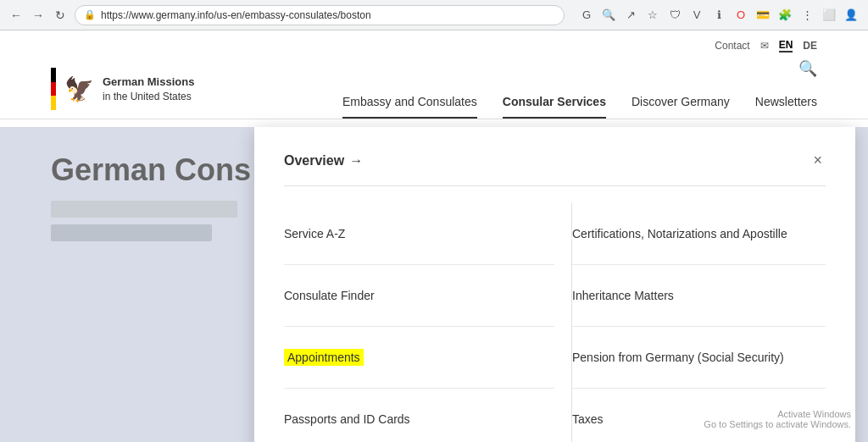 The width and height of the screenshot is (868, 442). Describe the element at coordinates (741, 15) in the screenshot. I see `opera-icon: O` at that location.